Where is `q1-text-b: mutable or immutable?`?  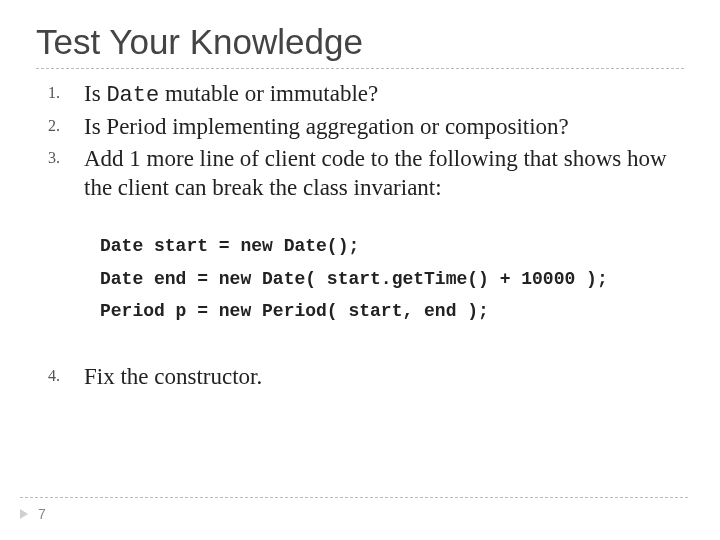 q1-text-b: mutable or immutable? is located at coordinates (268, 94).